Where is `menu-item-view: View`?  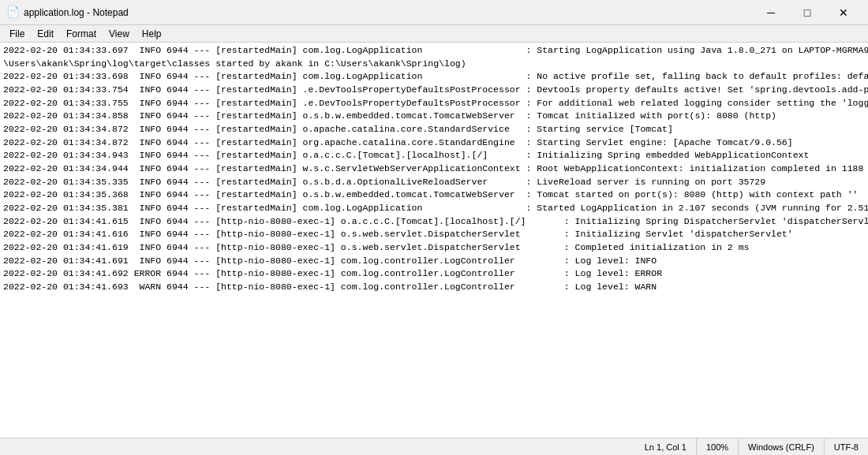 menu-item-view: View is located at coordinates (119, 34).